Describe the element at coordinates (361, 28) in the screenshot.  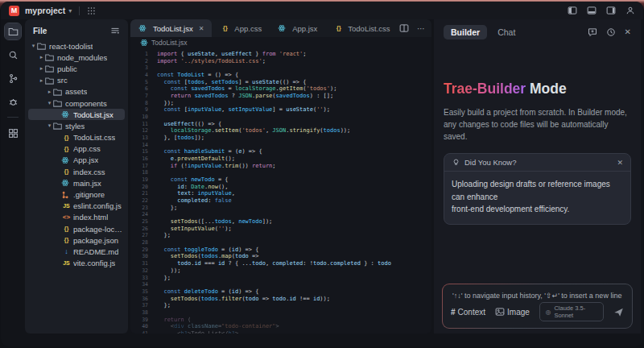
I see `tab-TodoList.css: {}TodoList.css` at that location.